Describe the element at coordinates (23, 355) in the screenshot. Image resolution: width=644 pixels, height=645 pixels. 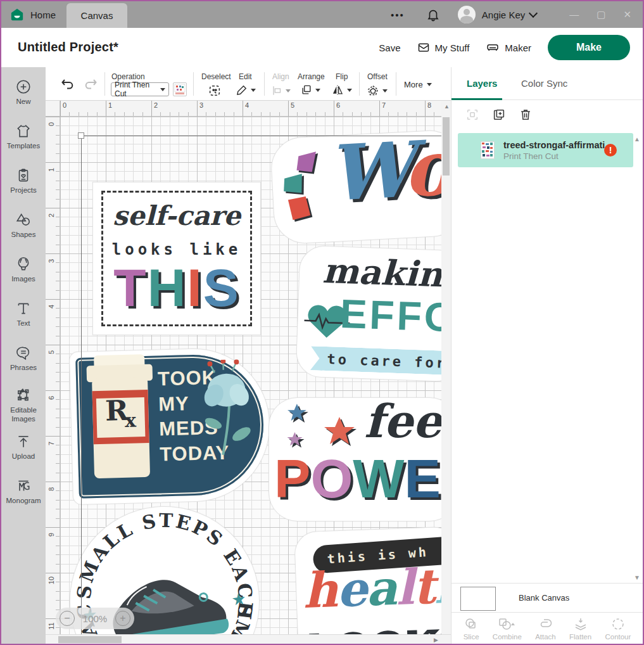
I see `left-sidebar: New Templates Projects Shapes Images Tex…` at that location.